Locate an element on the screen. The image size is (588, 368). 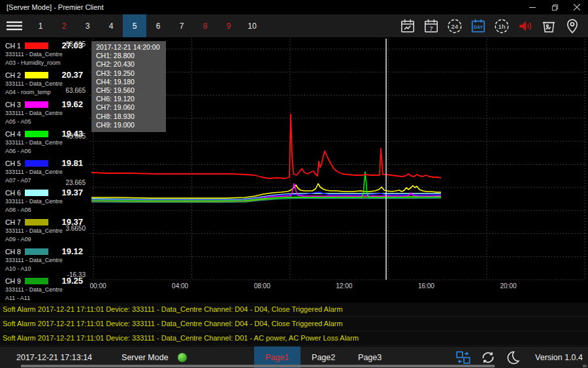
y-axis-tick-label: 43.665 is located at coordinates (71, 136).